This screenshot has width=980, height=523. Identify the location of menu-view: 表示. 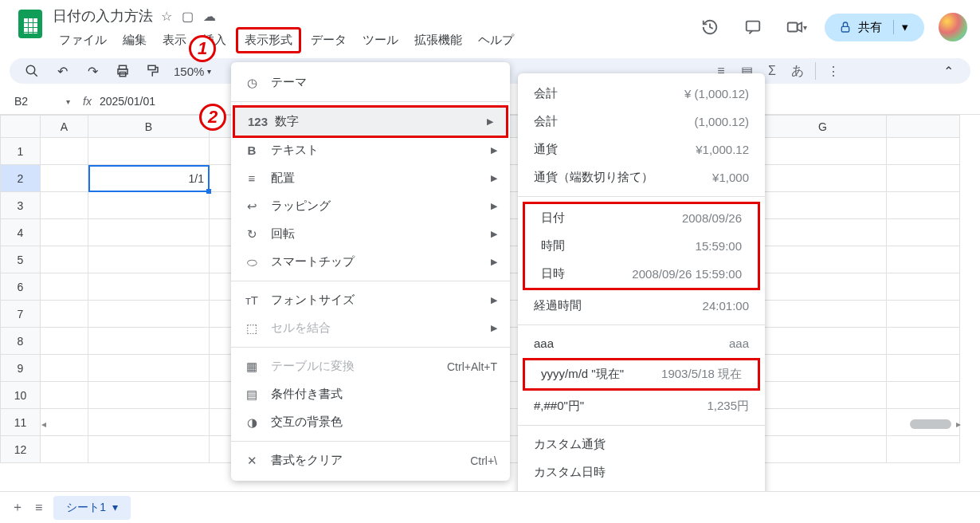
(174, 40).